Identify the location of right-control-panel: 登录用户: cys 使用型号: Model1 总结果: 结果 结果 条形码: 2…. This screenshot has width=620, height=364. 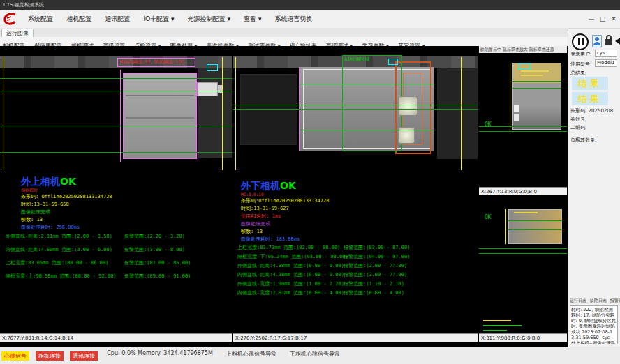
(593, 188).